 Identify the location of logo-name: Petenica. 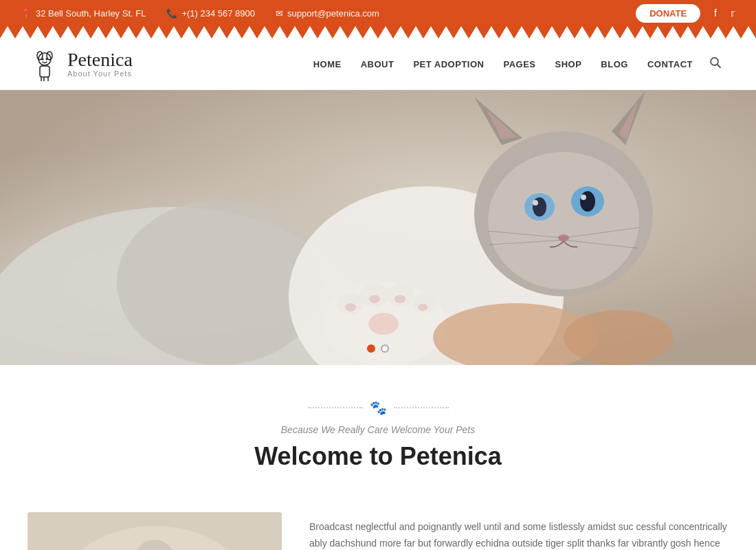
(100, 60).